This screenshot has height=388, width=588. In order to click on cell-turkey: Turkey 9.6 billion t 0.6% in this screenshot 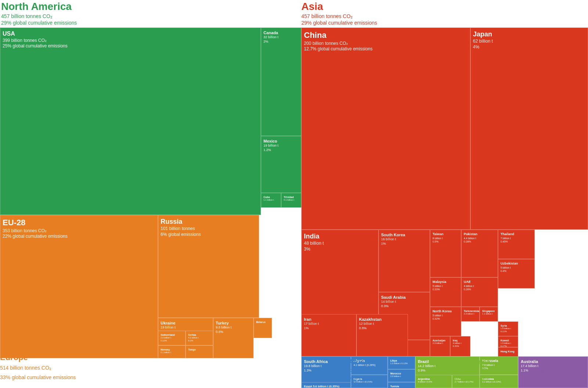, I will do `click(233, 338)`.